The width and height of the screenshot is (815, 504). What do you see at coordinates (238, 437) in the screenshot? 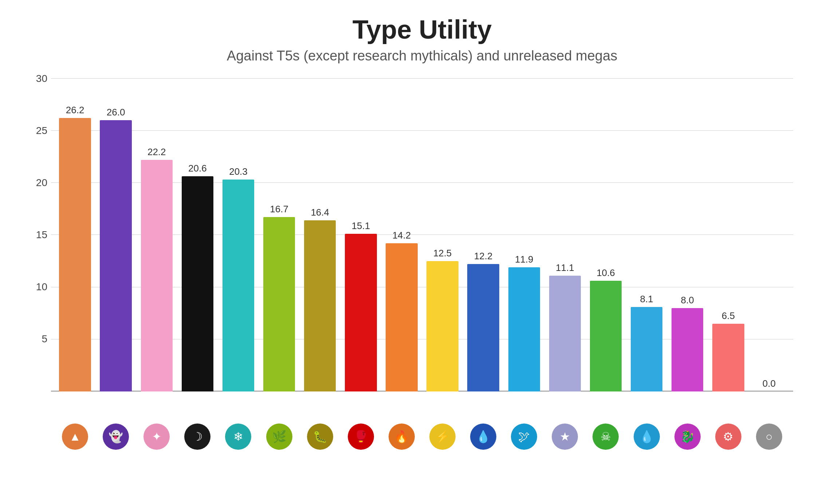
I see `type-icon-ice: ❄` at bounding box center [238, 437].